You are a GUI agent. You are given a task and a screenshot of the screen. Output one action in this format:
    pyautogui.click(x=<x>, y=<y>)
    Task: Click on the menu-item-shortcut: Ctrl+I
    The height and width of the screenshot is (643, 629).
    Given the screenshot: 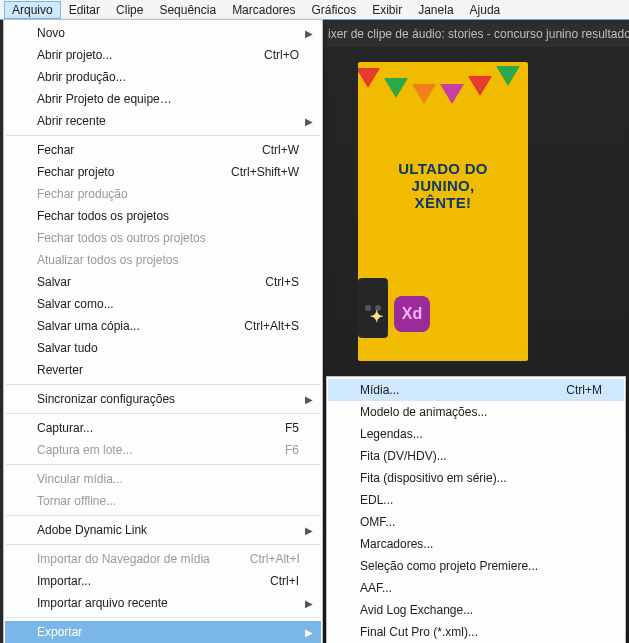 What is the action you would take?
    pyautogui.click(x=264, y=581)
    